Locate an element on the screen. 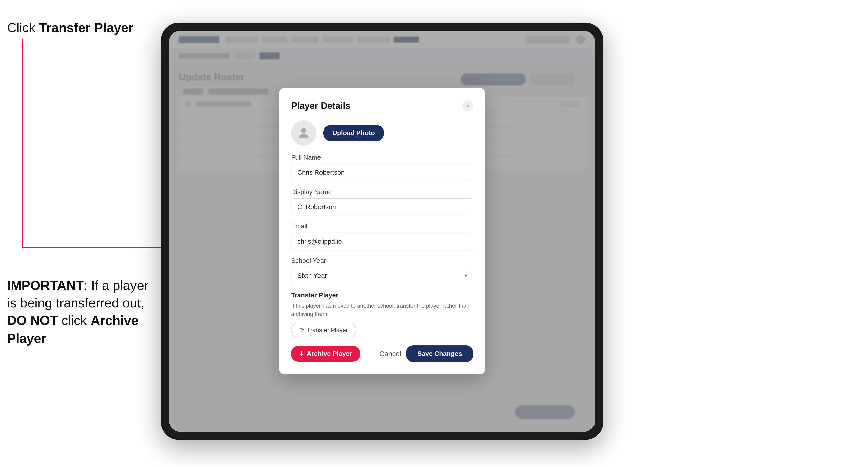 This screenshot has height=467, width=868. instruction-bottom: IMPORTANT: If a player is being transfer… is located at coordinates (80, 312).